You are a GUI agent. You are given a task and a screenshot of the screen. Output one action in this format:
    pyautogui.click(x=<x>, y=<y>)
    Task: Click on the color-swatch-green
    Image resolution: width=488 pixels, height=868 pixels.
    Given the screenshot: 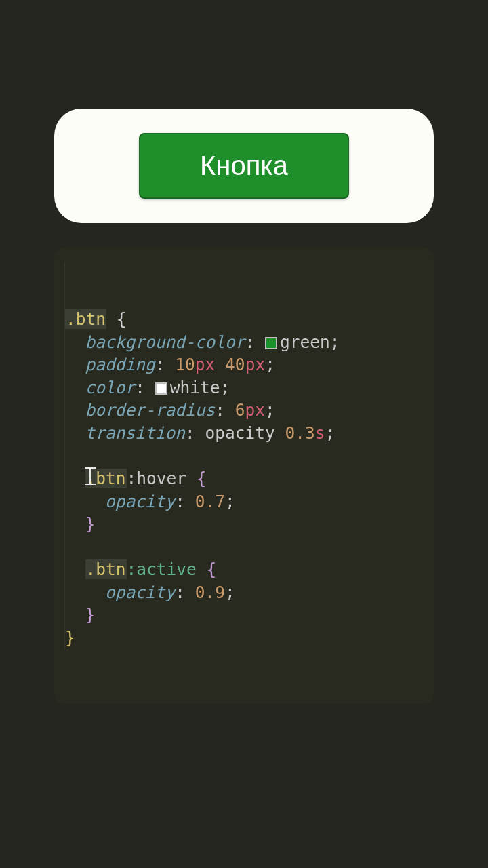 What is the action you would take?
    pyautogui.click(x=271, y=343)
    